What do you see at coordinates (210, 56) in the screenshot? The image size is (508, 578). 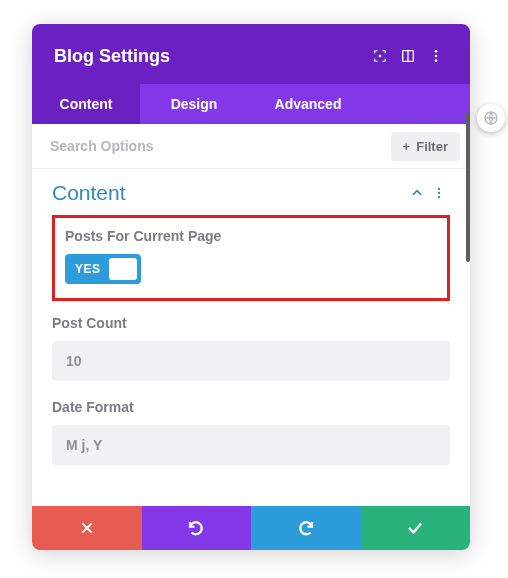 I see `modal-title: Blog Settings` at bounding box center [210, 56].